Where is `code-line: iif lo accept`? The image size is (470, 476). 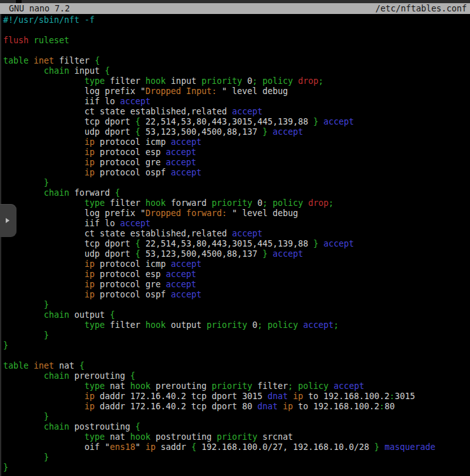 code-line: iif lo accept is located at coordinates (235, 224).